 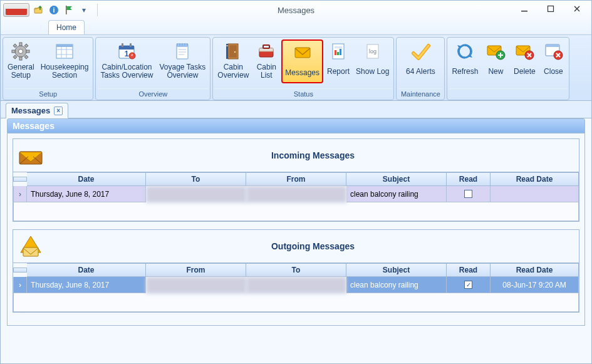 I want to click on cell-to, so click(x=296, y=285).